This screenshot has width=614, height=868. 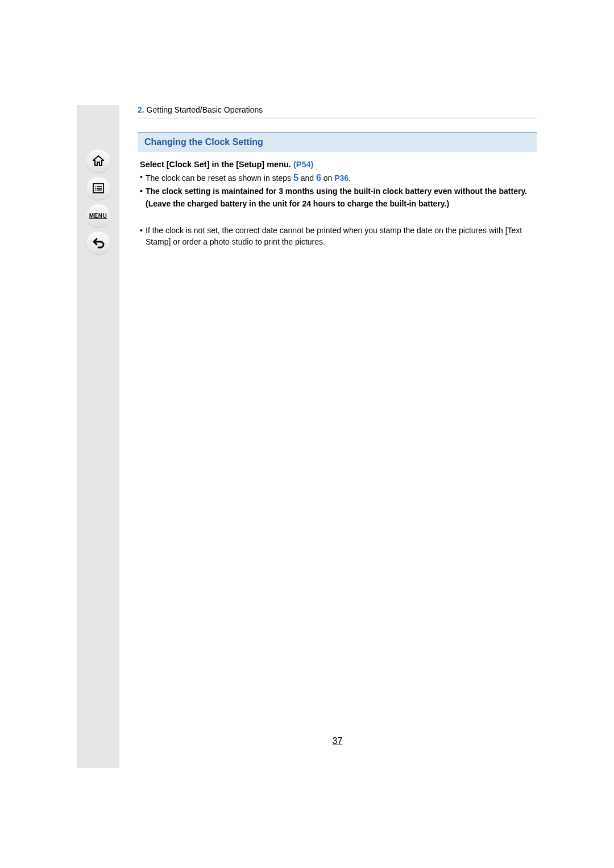 What do you see at coordinates (338, 237) in the screenshot?
I see `note-list: If the clock is not set, the correct dat…` at bounding box center [338, 237].